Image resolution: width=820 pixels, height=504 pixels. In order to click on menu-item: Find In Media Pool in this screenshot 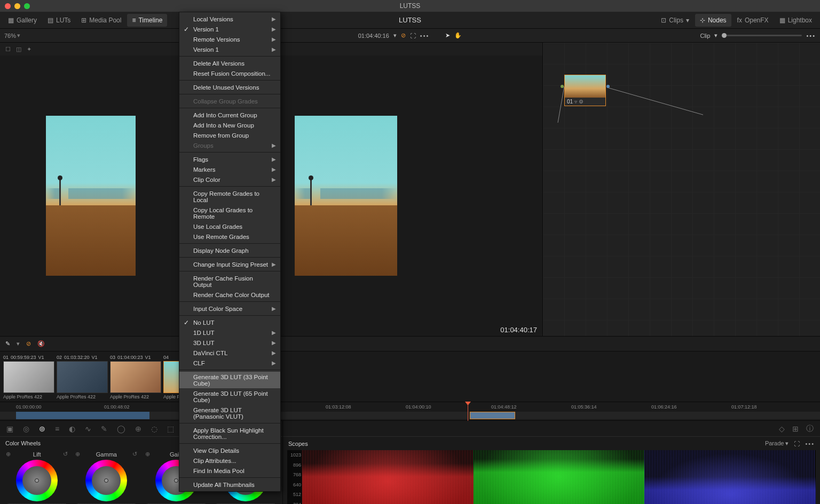, I will do `click(230, 470)`.